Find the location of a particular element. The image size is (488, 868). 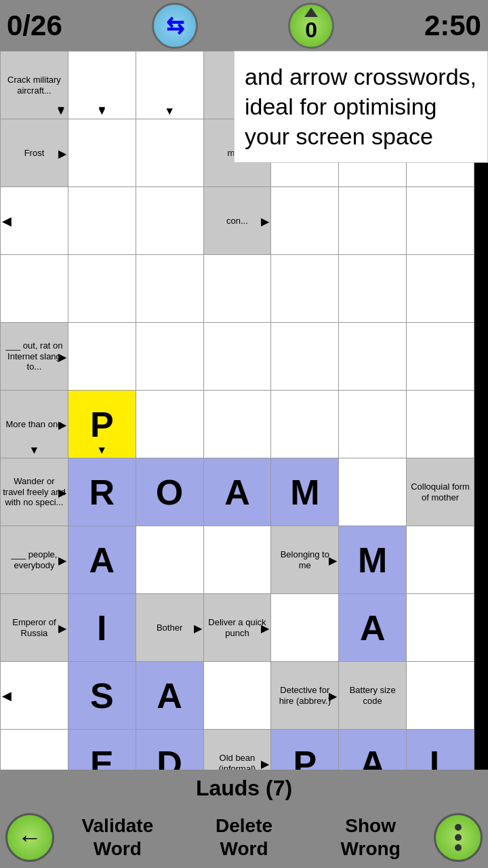

back-button: ← is located at coordinates (30, 837).